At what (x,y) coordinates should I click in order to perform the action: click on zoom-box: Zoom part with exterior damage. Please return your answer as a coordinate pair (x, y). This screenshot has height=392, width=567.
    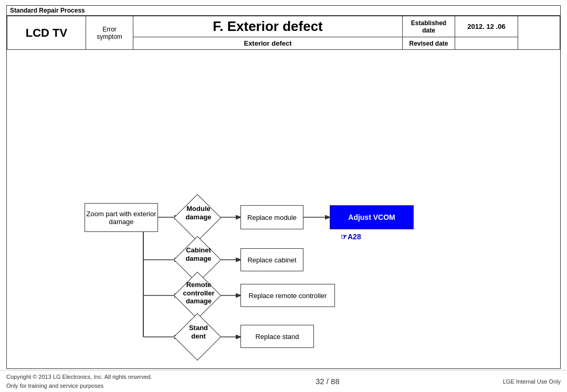
    Looking at the image, I should click on (121, 217).